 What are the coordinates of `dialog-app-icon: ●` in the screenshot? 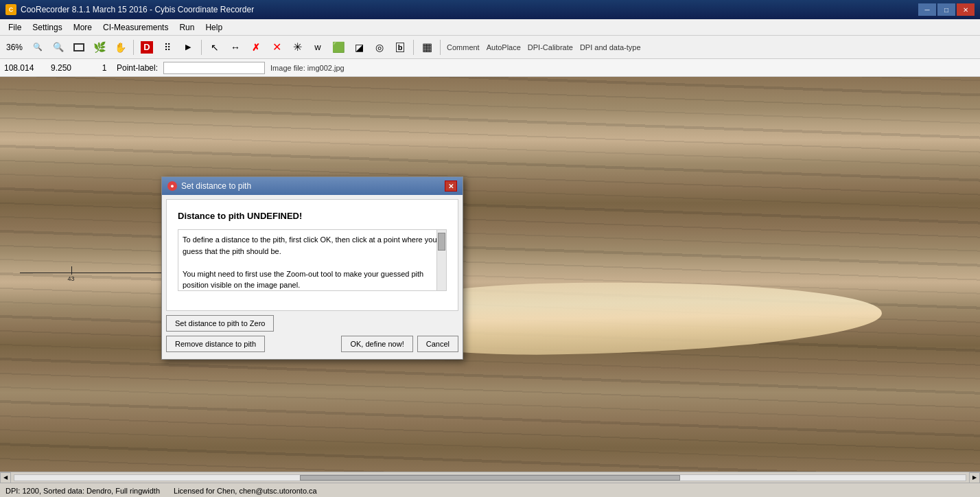 It's located at (172, 186).